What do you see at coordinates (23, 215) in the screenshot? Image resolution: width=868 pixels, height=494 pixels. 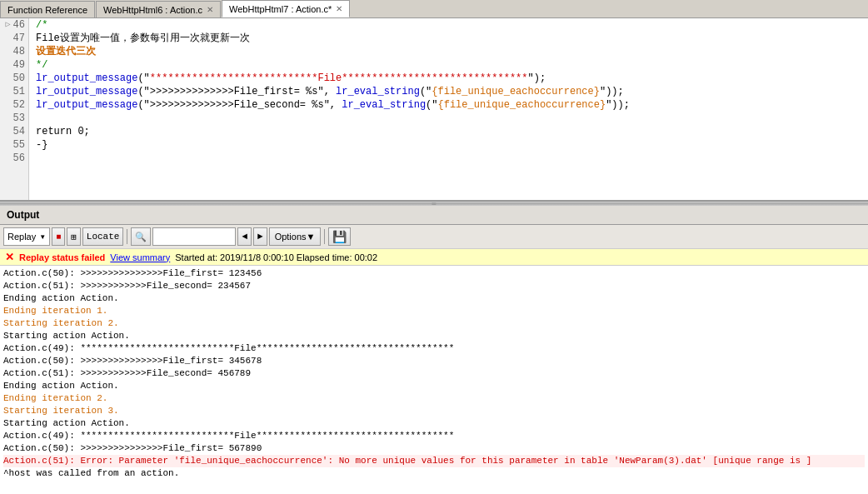 I see `output-title: Output` at bounding box center [23, 215].